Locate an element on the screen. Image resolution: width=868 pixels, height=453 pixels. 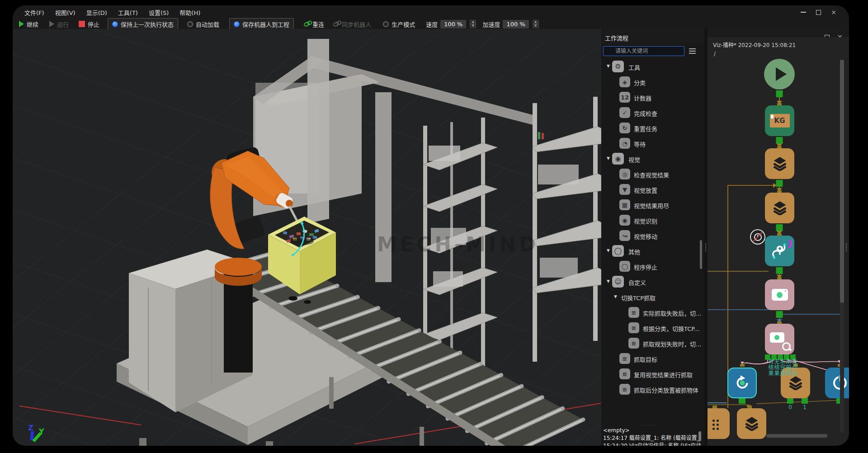
tree-item-label: 检查视觉结果 is located at coordinates (651, 175).